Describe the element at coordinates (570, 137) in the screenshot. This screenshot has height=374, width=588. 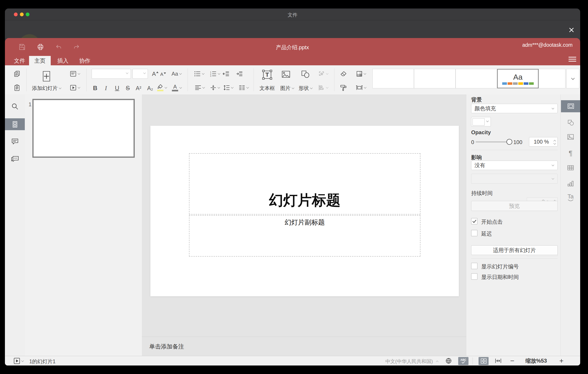
I see `image-settings-icon` at that location.